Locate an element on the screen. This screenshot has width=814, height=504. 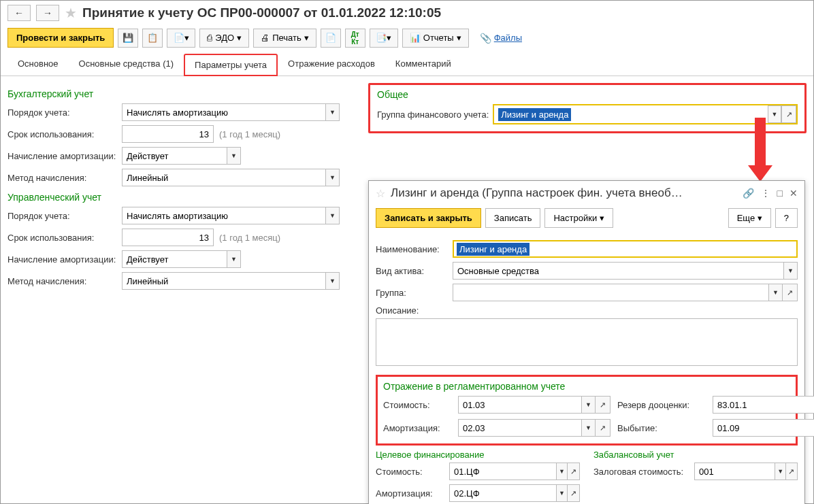
disposal-input is located at coordinates (764, 428).